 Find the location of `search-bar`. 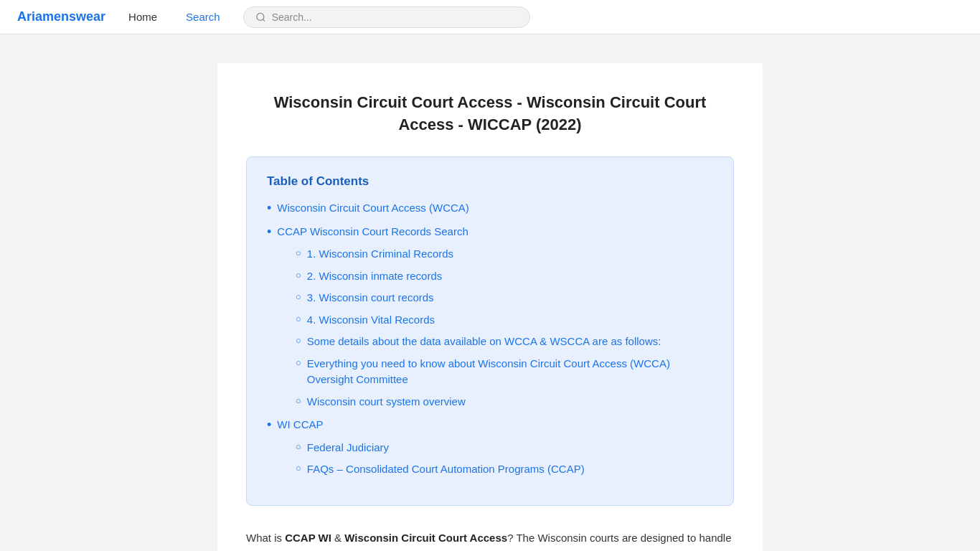

search-bar is located at coordinates (387, 17).